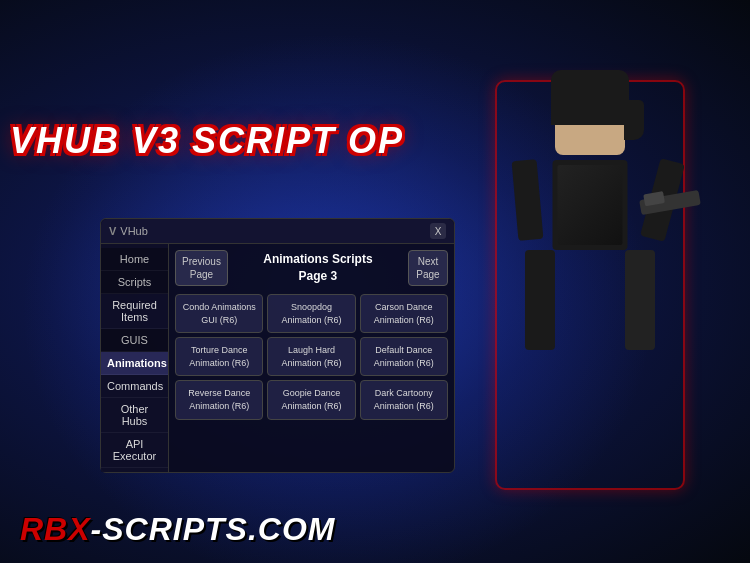 Image resolution: width=750 pixels, height=563 pixels. Describe the element at coordinates (278, 232) in the screenshot. I see `gui-titlebar: V VHub X` at that location.